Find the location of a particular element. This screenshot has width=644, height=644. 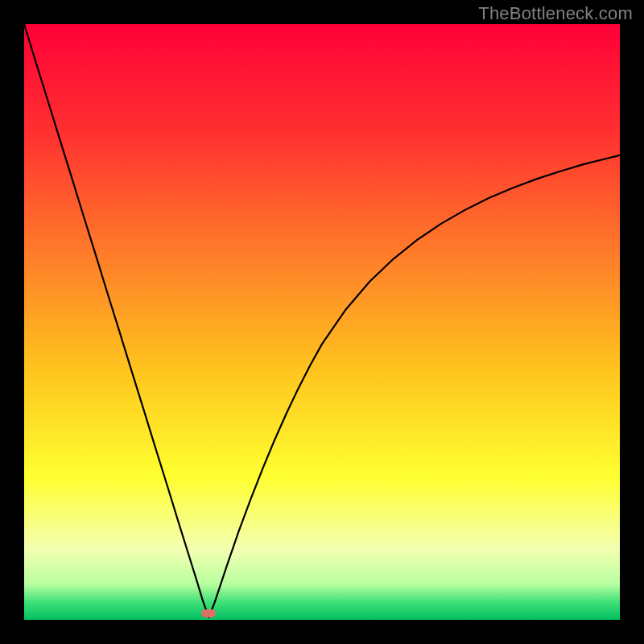

watermark-text: TheBottleneck.com is located at coordinates (555, 14).